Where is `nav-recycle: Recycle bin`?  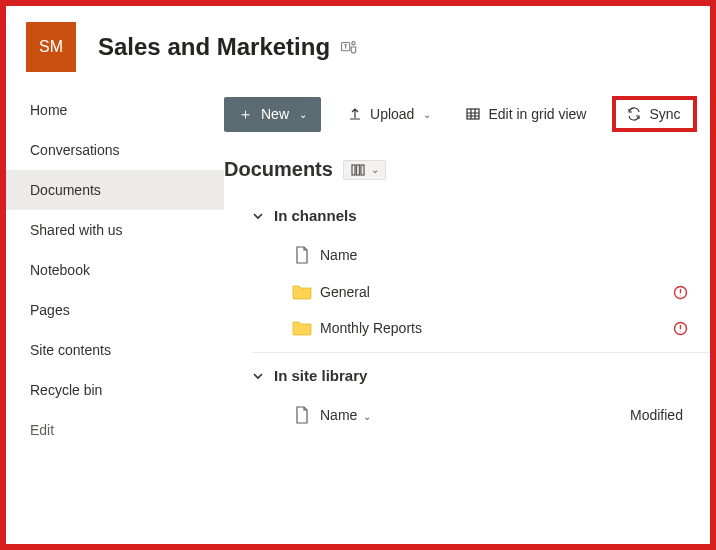
nav-recycle: Recycle bin is located at coordinates (115, 390).